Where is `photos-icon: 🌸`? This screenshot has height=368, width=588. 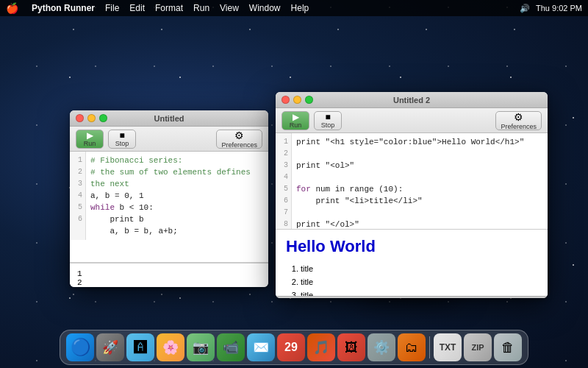 photos-icon: 🌸 is located at coordinates (171, 347).